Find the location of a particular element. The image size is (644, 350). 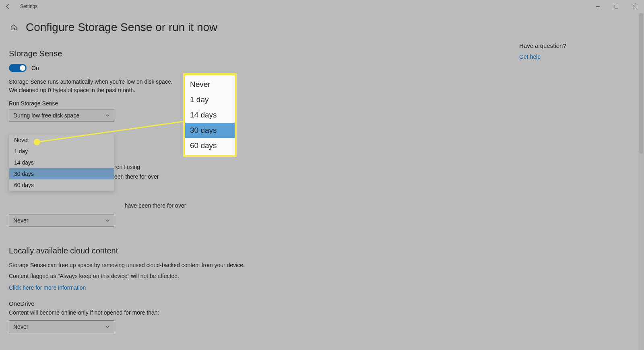

storage-sense-desc-line2: We cleaned up 0 bytes of space in the pa… is located at coordinates (72, 90).